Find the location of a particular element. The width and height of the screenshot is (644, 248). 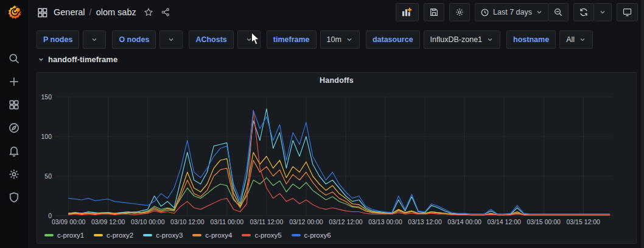

svg-text: 03/12 12:00 is located at coordinates (346, 222).